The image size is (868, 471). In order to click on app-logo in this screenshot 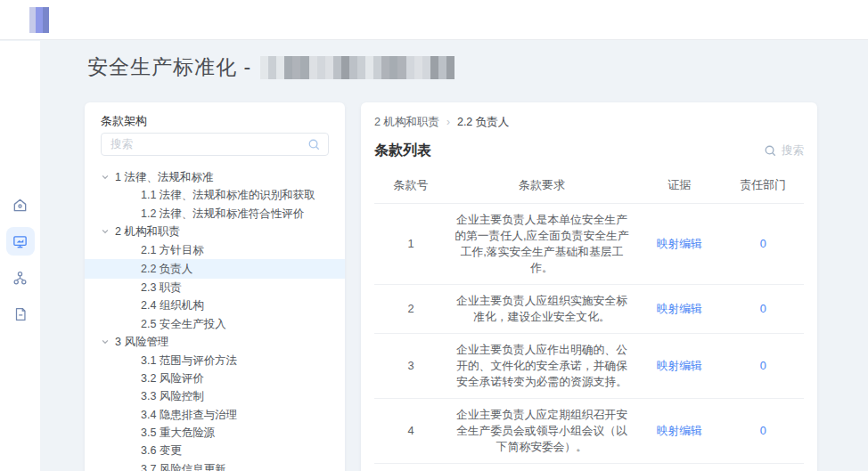, I will do `click(39, 20)`.